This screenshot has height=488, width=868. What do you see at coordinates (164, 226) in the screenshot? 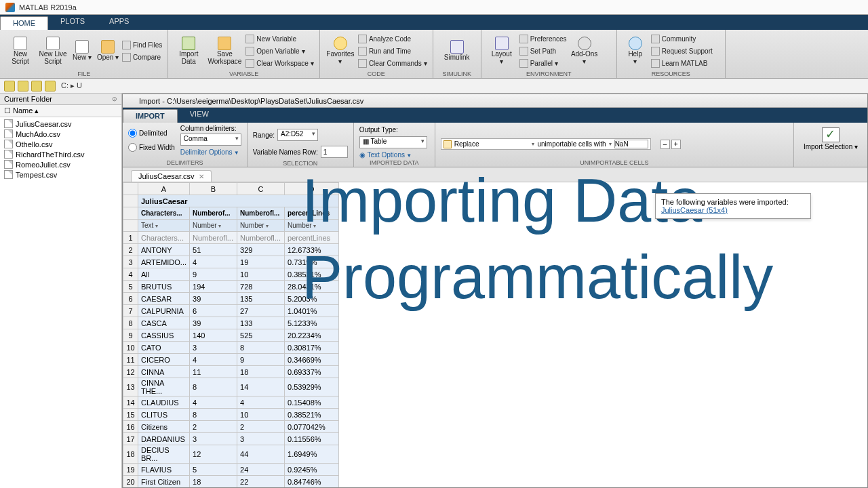
I see `var-type-0: Text` at bounding box center [164, 226].